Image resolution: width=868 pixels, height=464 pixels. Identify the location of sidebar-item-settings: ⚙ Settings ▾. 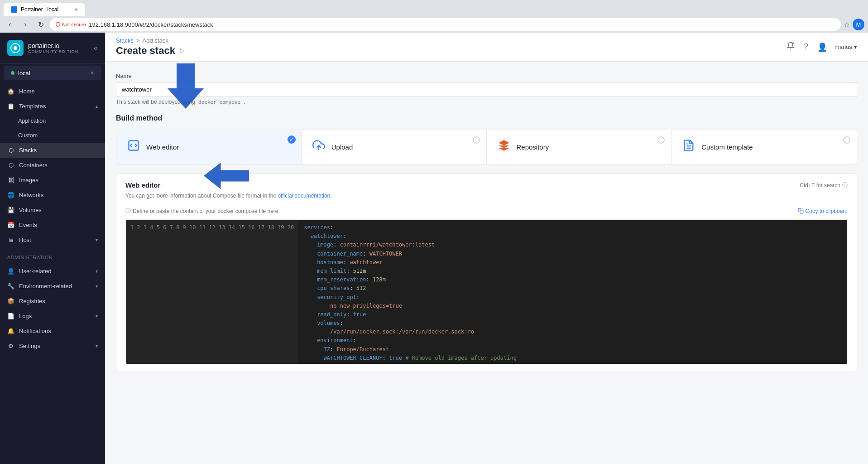
(53, 346).